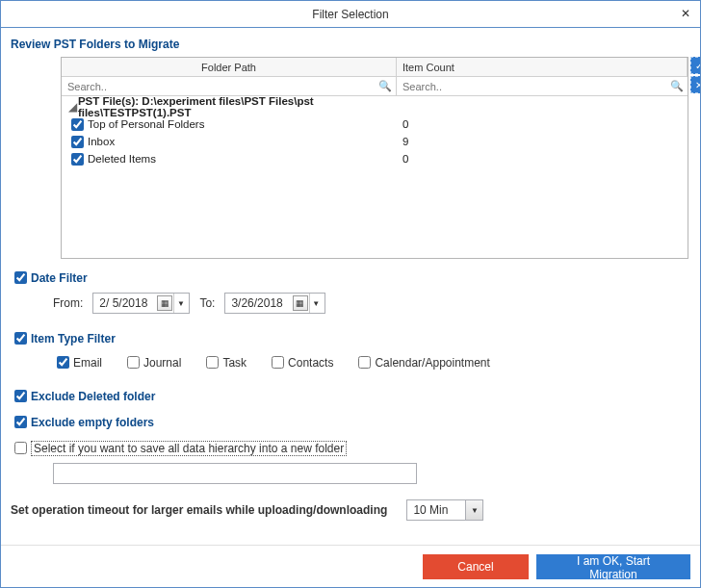  What do you see at coordinates (21, 448) in the screenshot?
I see `save-hierarchy-checkbox` at bounding box center [21, 448].